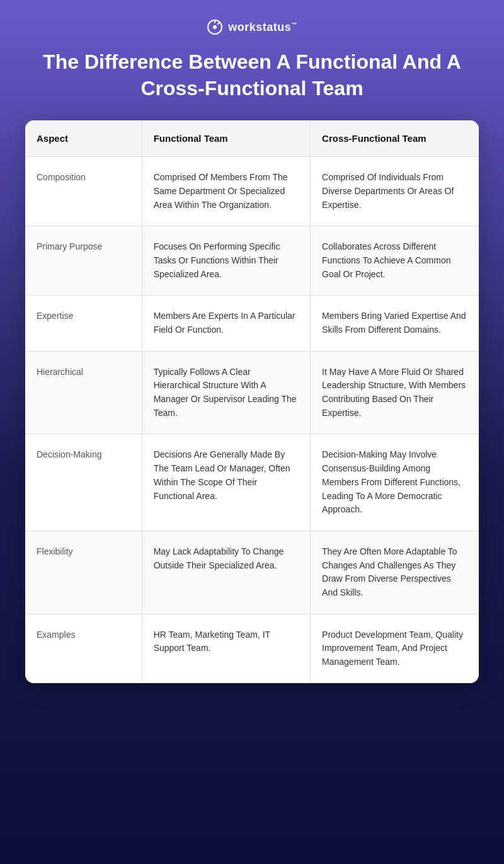 The image size is (504, 864). Describe the element at coordinates (394, 393) in the screenshot. I see `cell-cross-functional: It May Have A More Fluid Or Shared Leade…` at that location.